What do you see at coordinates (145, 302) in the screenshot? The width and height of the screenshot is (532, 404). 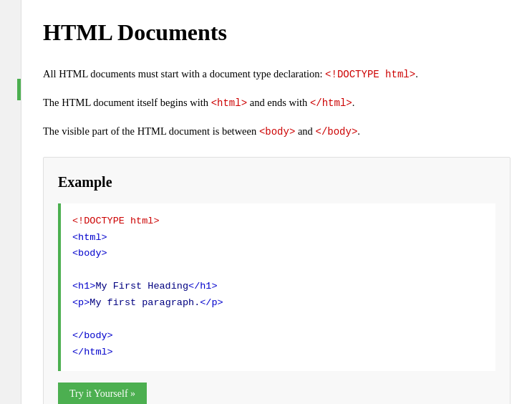 I see `p-content: My first paragraph.` at bounding box center [145, 302].